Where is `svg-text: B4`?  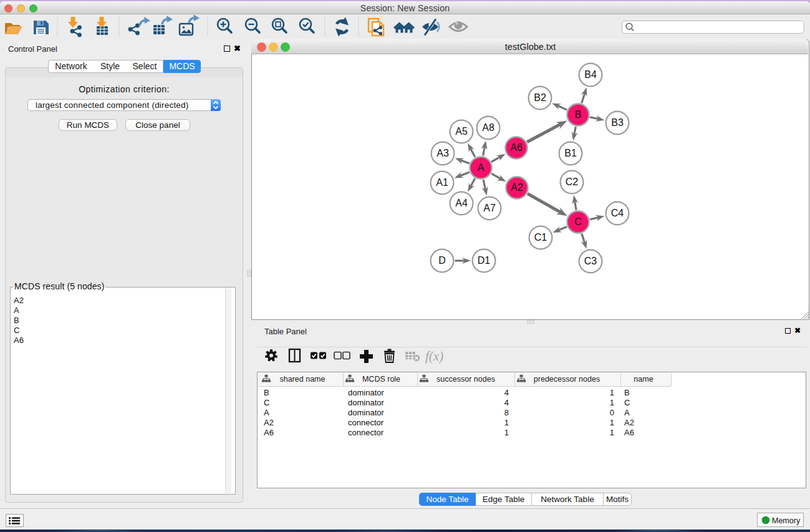
svg-text: B4 is located at coordinates (591, 75).